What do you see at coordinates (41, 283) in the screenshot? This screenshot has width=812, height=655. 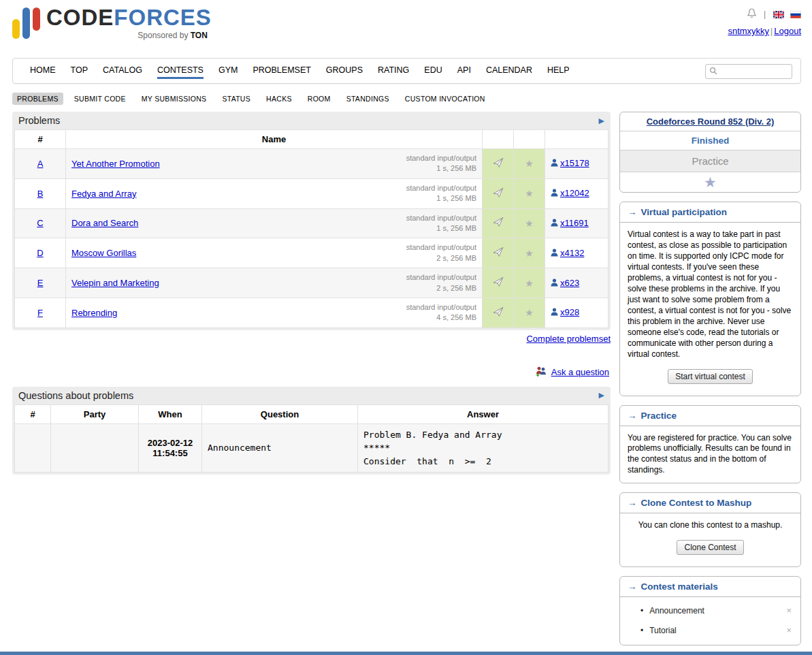 I see `problem-index-link: E` at bounding box center [41, 283].